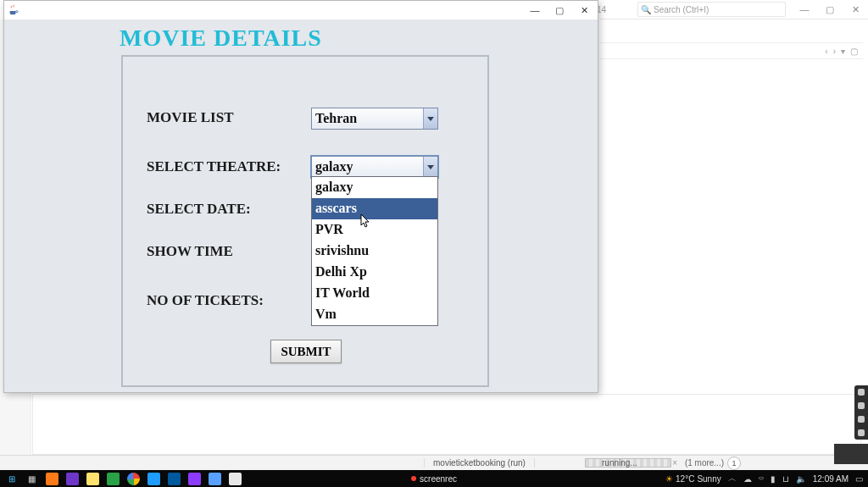 The width and height of the screenshot is (868, 487). I want to click on status-notifications: 1, so click(734, 463).